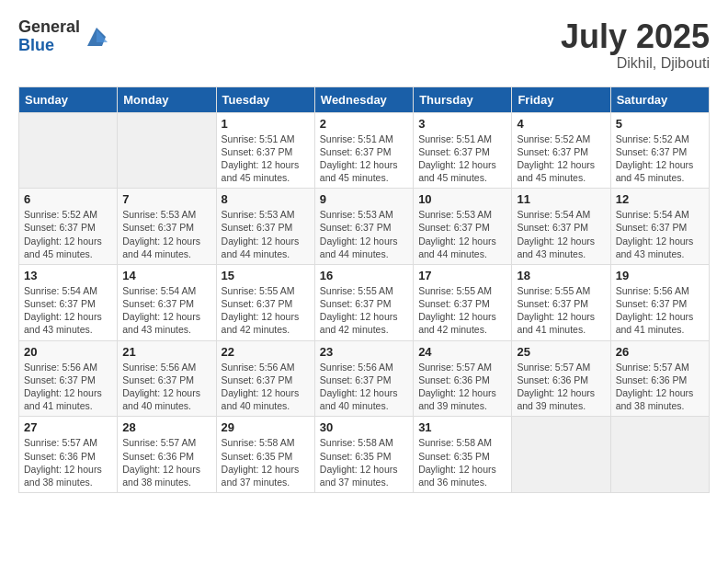 This screenshot has width=728, height=563. I want to click on day-number: 15, so click(266, 276).